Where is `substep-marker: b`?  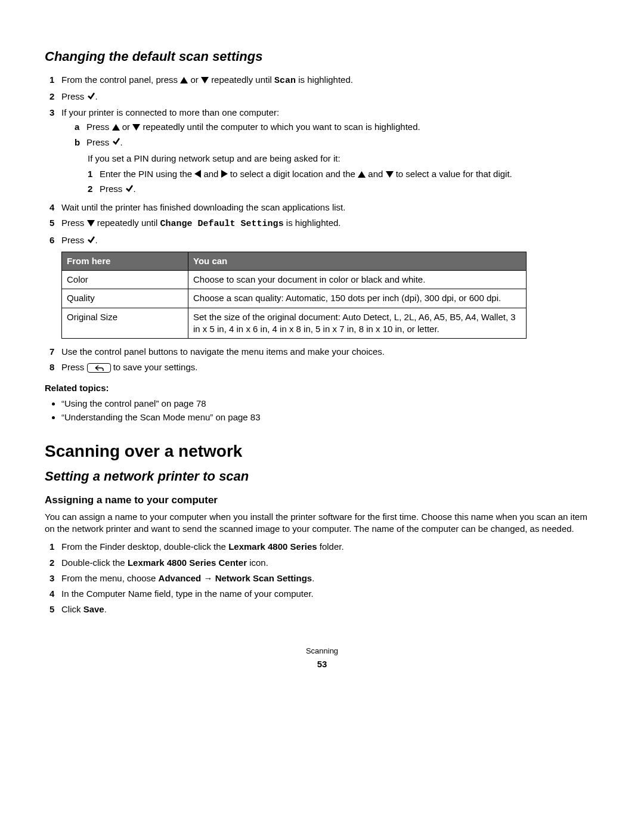
substep-marker: b is located at coordinates (80, 143).